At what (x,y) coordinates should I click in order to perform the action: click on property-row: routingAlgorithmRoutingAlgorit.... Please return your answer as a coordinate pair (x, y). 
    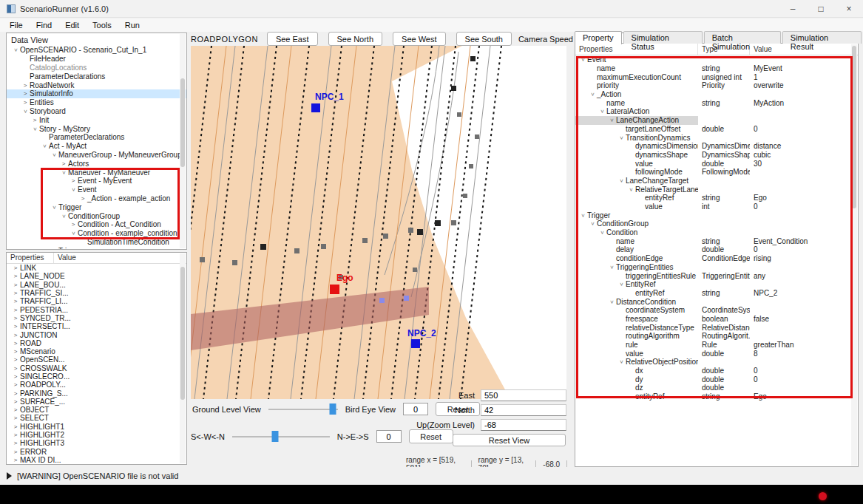
    Looking at the image, I should click on (717, 336).